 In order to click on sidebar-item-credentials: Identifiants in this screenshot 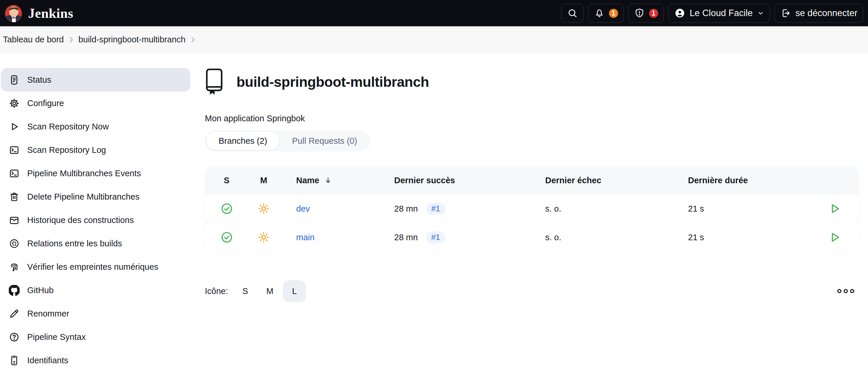, I will do `click(96, 360)`.